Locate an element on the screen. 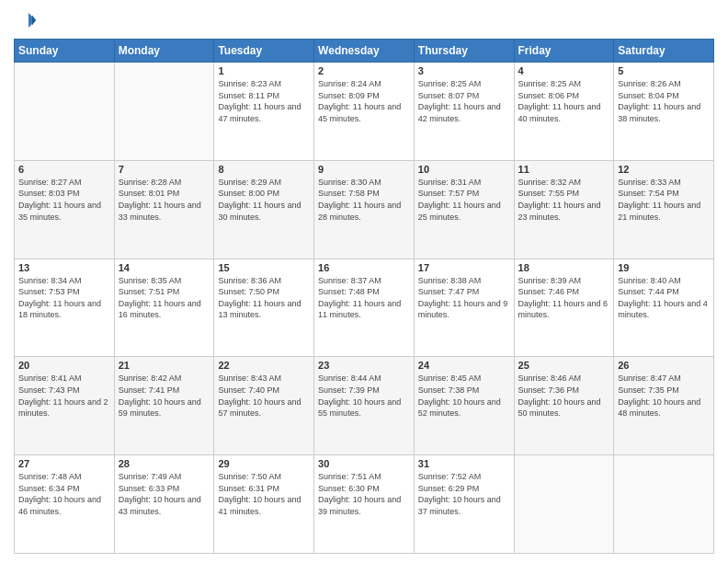 Image resolution: width=728 pixels, height=563 pixels. day-number: 18 is located at coordinates (564, 268).